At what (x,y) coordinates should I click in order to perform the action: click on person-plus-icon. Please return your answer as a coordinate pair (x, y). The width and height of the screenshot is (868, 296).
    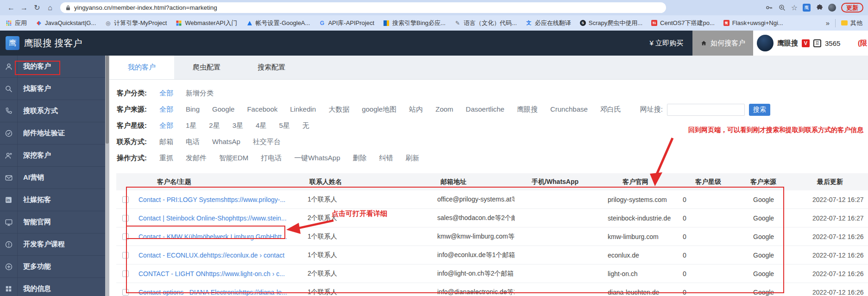
    Looking at the image, I should click on (9, 156).